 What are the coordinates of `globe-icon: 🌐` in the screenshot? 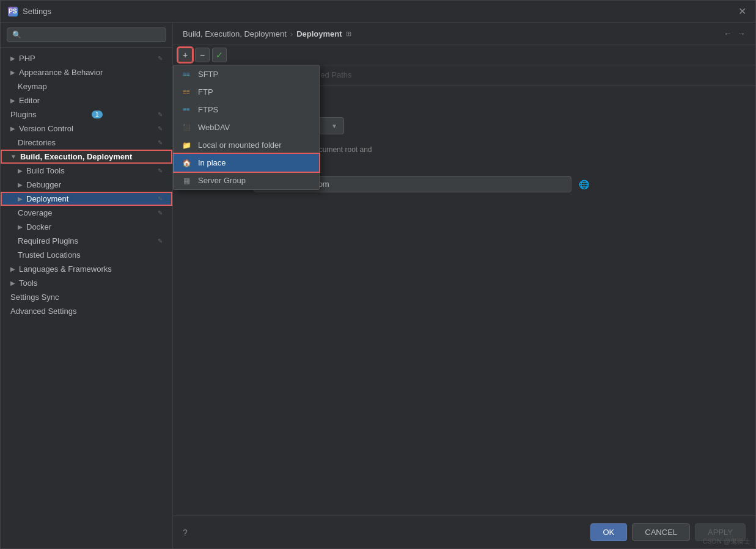 It's located at (584, 184).